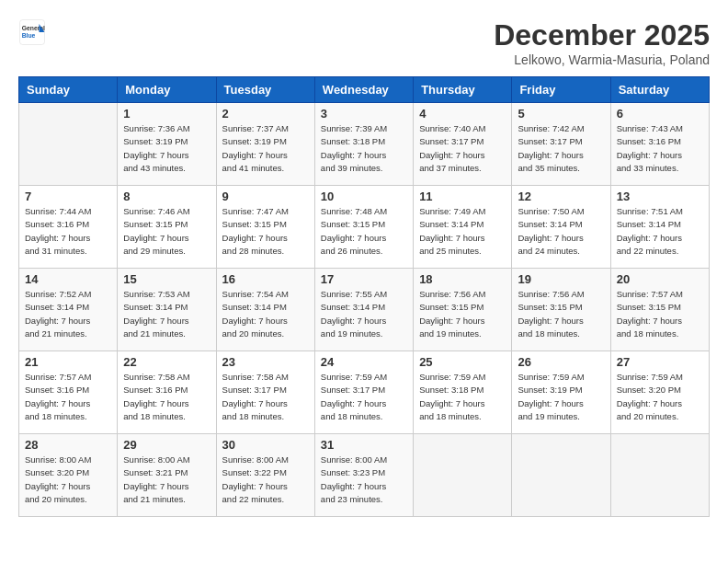 This screenshot has height=563, width=728. Describe the element at coordinates (364, 393) in the screenshot. I see `week-row-4: 21Sunrise: 7:57 AMSunset: 3:16 PMDayligh…` at that location.